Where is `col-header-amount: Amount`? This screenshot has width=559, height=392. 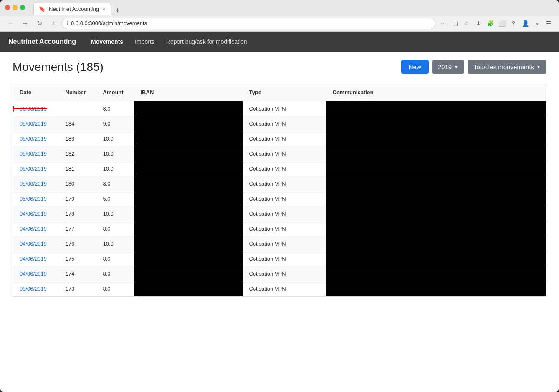 col-header-amount: Amount is located at coordinates (115, 93).